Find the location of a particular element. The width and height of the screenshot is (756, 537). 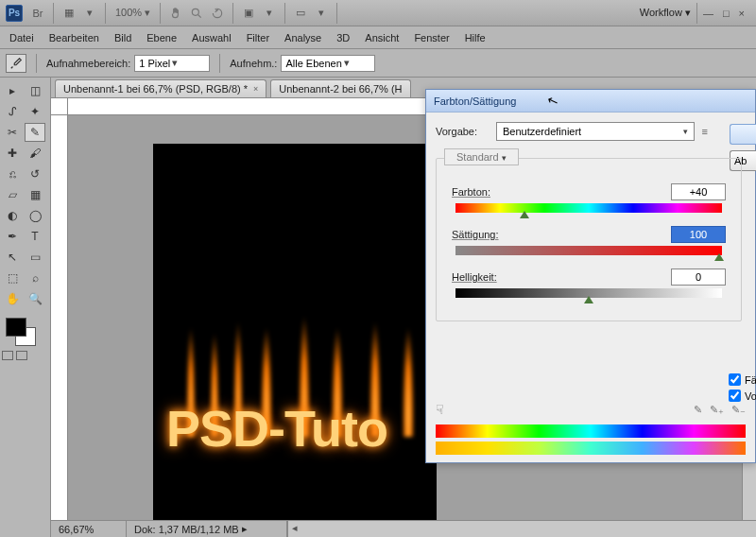

close-tab-icon: × is located at coordinates (255, 89).